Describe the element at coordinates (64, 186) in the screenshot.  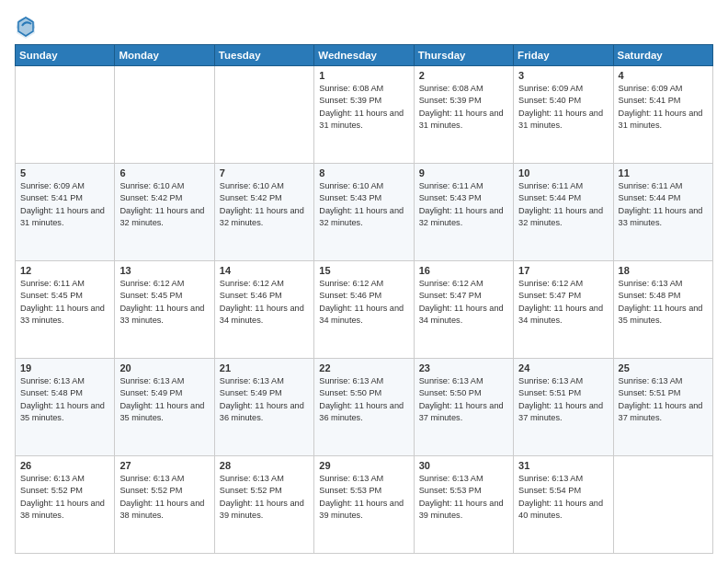
I see `sunrise-text: Sunrise: 6:09 AM` at that location.